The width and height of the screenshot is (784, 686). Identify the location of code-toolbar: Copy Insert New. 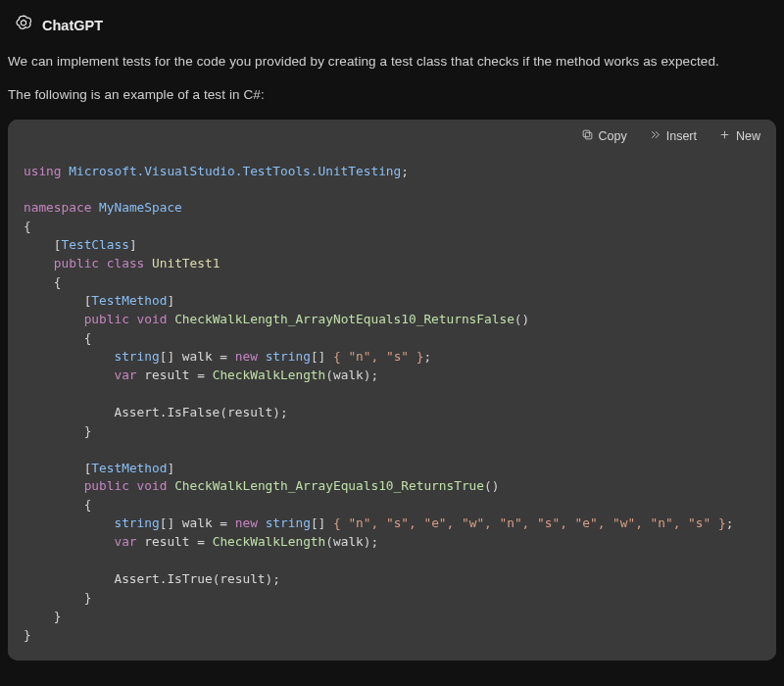
(392, 136).